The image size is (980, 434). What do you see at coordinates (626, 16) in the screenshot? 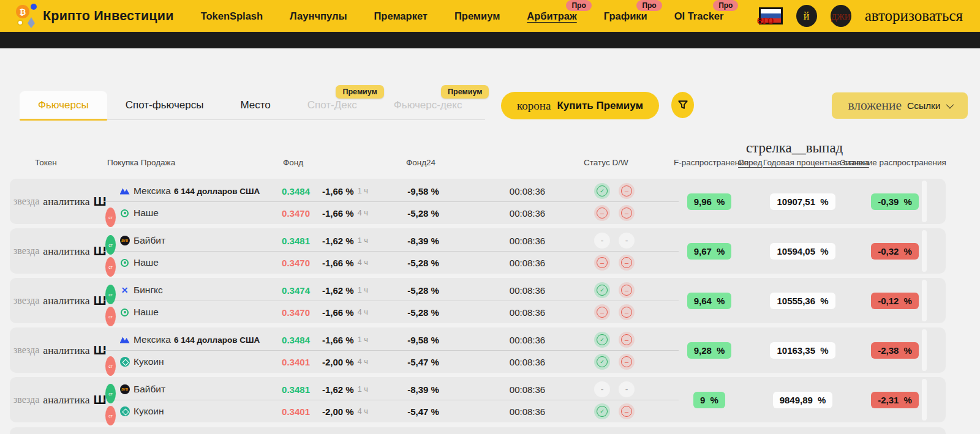
I see `nav-item-charts: ГрафикиПро` at bounding box center [626, 16].